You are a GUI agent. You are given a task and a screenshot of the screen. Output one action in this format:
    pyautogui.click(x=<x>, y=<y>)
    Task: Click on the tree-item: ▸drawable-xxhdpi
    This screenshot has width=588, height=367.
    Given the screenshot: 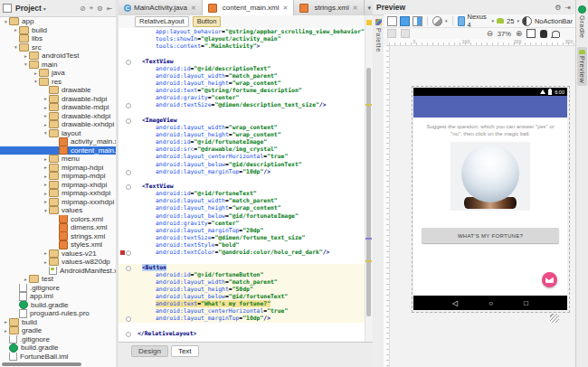 What is the action you would take?
    pyautogui.click(x=58, y=125)
    